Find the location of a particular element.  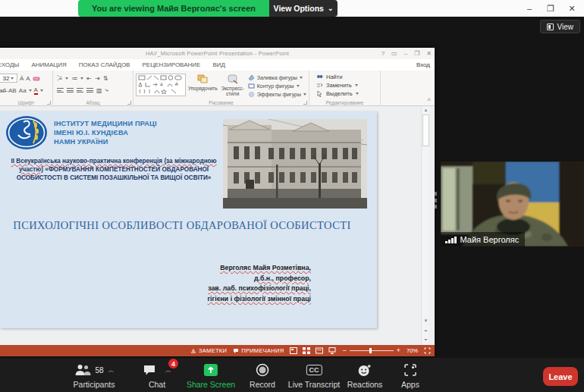

align-center-button is located at coordinates (70, 91).